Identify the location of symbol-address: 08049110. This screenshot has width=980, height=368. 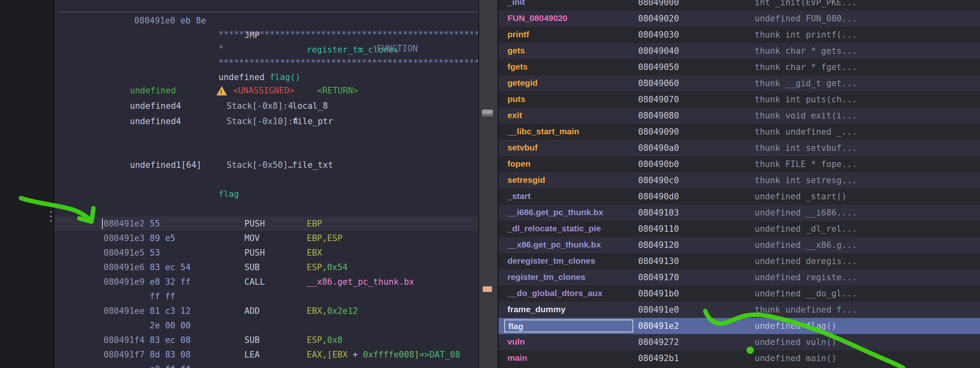
(659, 229).